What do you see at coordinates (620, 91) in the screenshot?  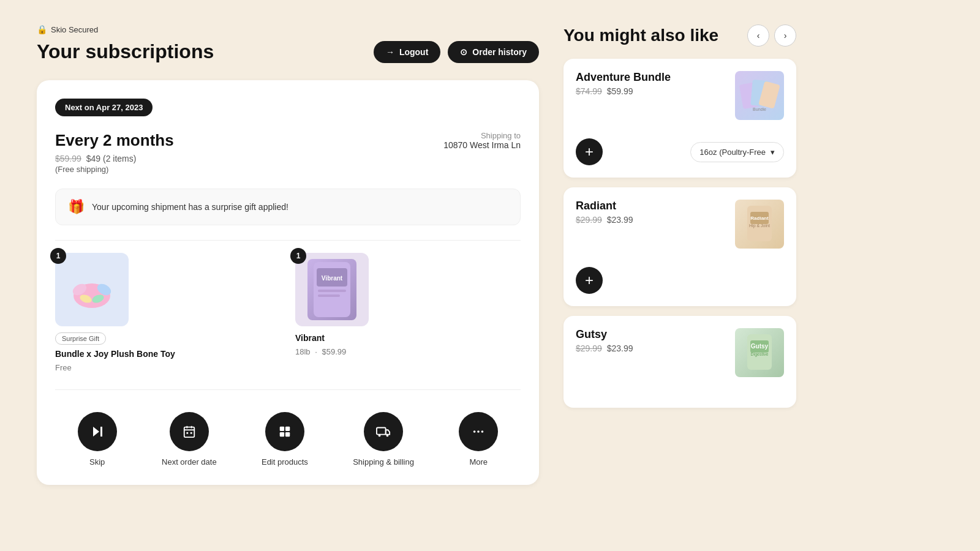 I see `rec-sale-price-adventure: $59.99` at bounding box center [620, 91].